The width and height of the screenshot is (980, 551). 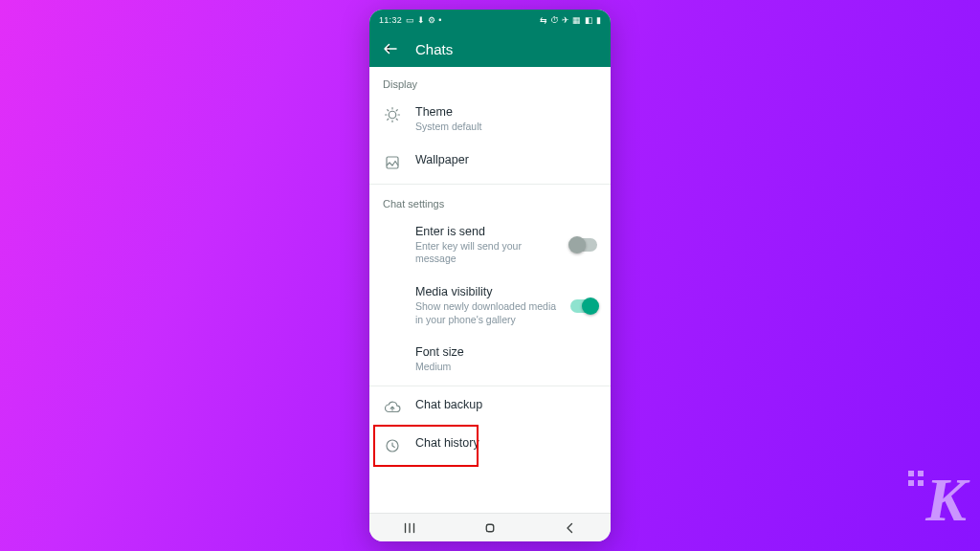 What do you see at coordinates (424, 21) in the screenshot?
I see `status-left-icons: ▭ ⬇ ⚙ •` at bounding box center [424, 21].